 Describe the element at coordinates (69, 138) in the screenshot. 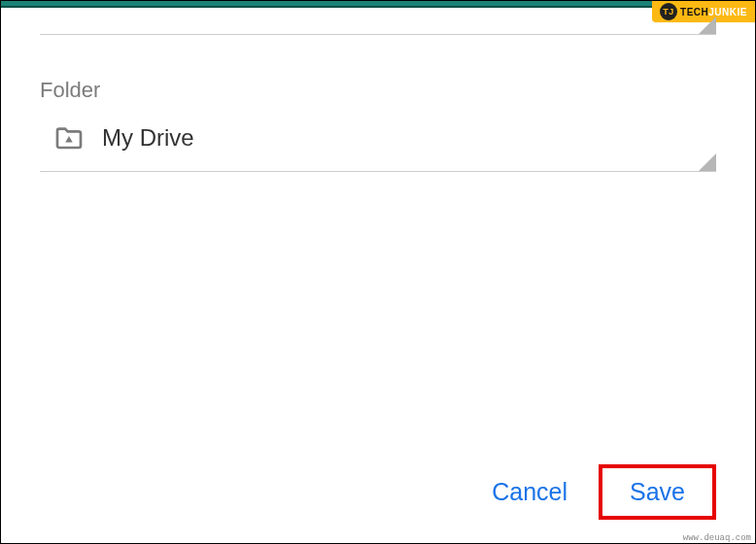

I see `drive-folder-icon` at that location.